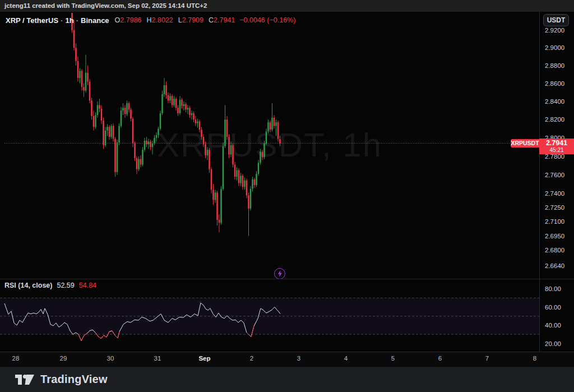 The height and width of the screenshot is (392, 574). What do you see at coordinates (16, 358) in the screenshot?
I see `time-axis-label: 28` at bounding box center [16, 358].